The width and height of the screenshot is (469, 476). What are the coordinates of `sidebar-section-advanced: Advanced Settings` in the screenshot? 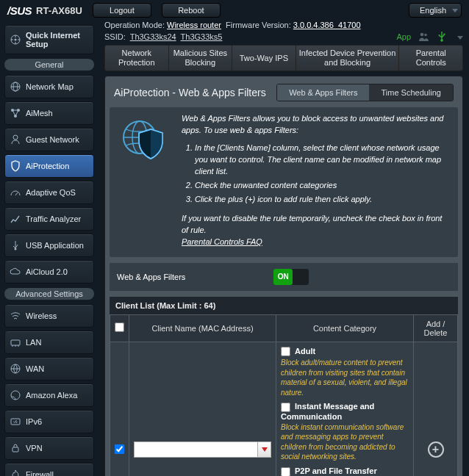 It's located at (49, 294).